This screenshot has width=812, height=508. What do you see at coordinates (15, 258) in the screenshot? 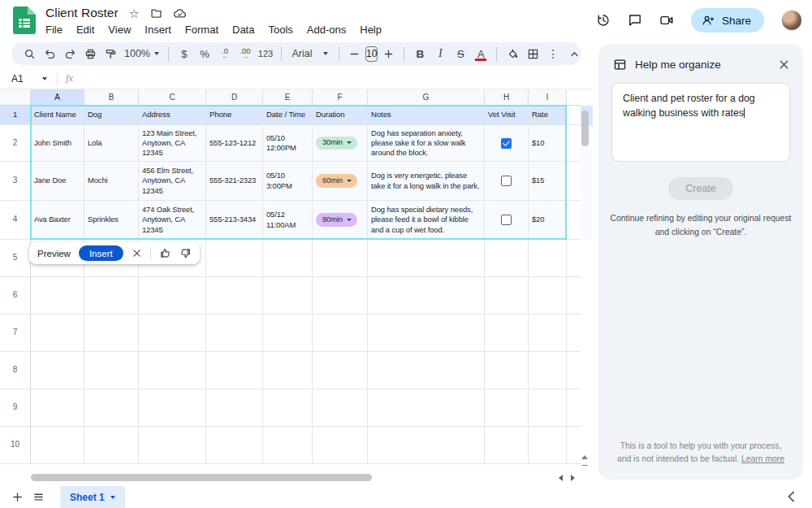
I see `row-number: 5` at bounding box center [15, 258].